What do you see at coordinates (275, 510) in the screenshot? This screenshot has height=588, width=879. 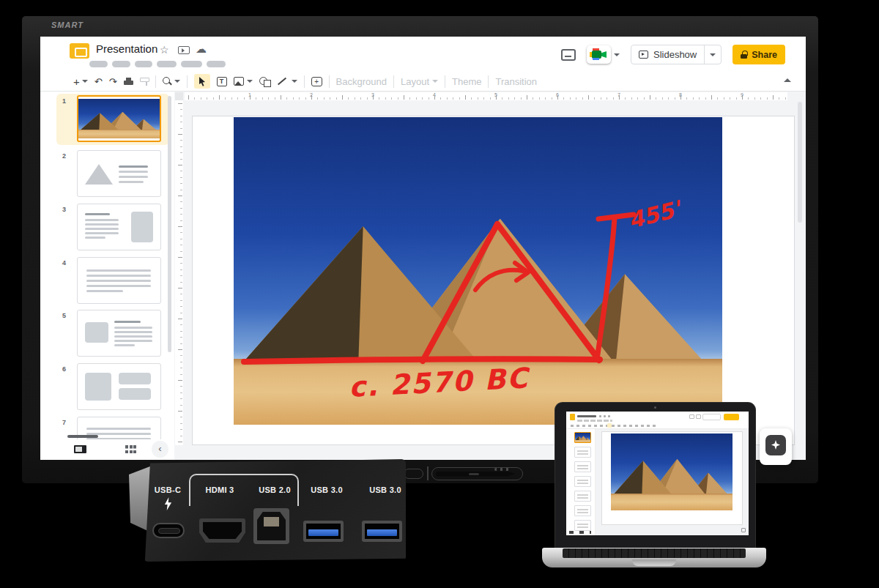 I see `panel-face: USB-C HDMI 3 USB 2.0 USB 3.0 USB 3.0` at bounding box center [275, 510].